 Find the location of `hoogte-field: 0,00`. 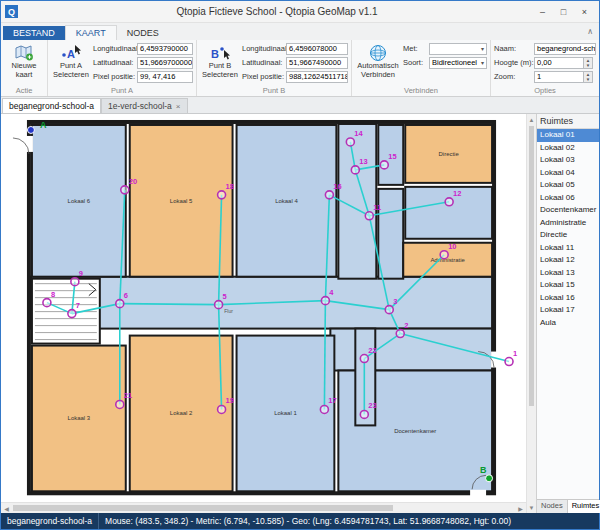

hoogte-field: 0,00 is located at coordinates (559, 63).